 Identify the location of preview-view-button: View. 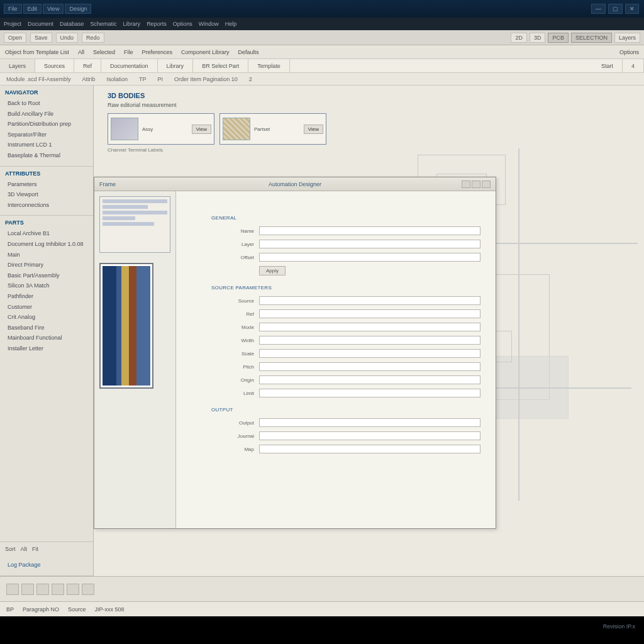
(313, 130).